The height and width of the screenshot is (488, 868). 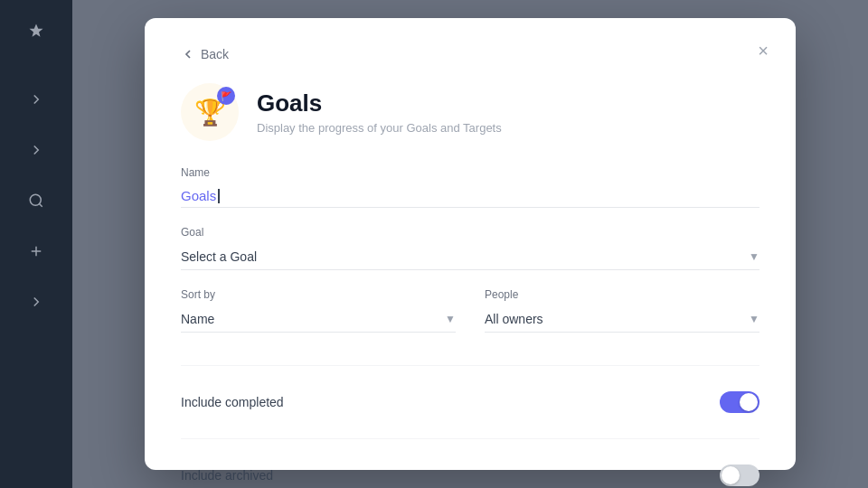 I want to click on sort-select: Name ▼, so click(x=318, y=320).